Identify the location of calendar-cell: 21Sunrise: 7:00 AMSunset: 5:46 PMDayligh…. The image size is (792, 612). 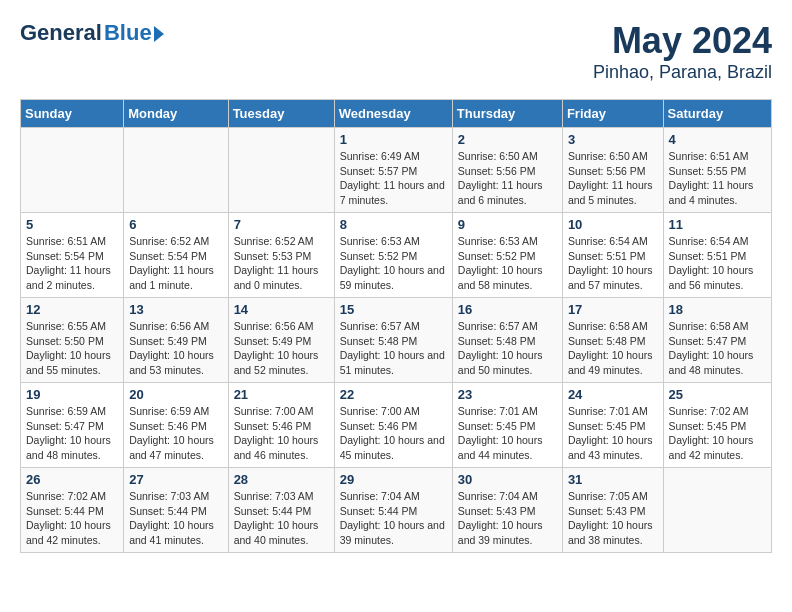
(281, 426).